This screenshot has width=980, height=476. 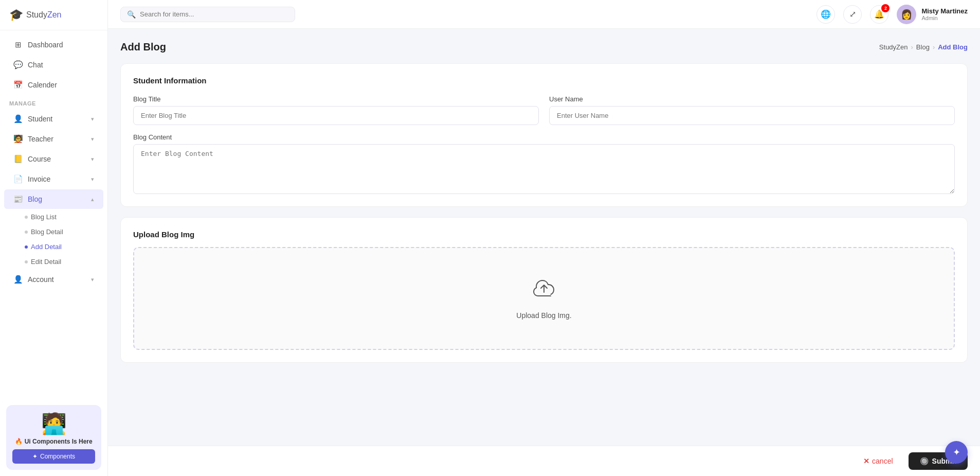 I want to click on sidebar-item-label: Invoice, so click(x=57, y=179).